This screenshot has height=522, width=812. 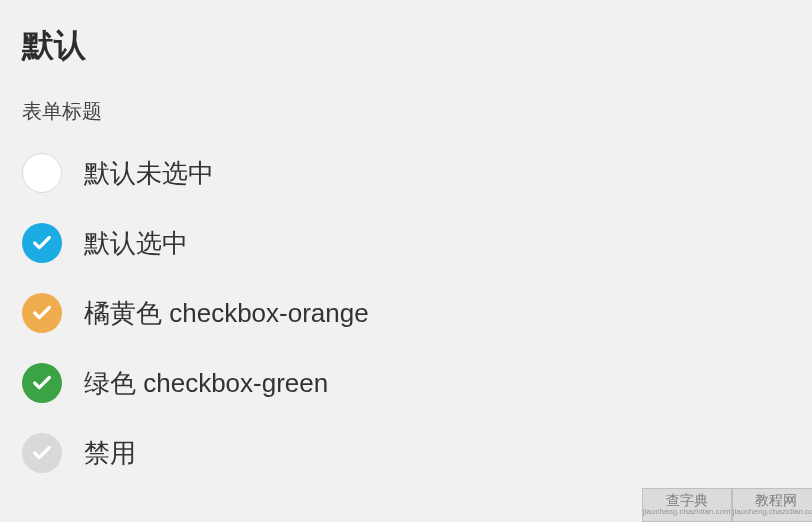 I want to click on checkbox-unchecked, so click(x=42, y=173).